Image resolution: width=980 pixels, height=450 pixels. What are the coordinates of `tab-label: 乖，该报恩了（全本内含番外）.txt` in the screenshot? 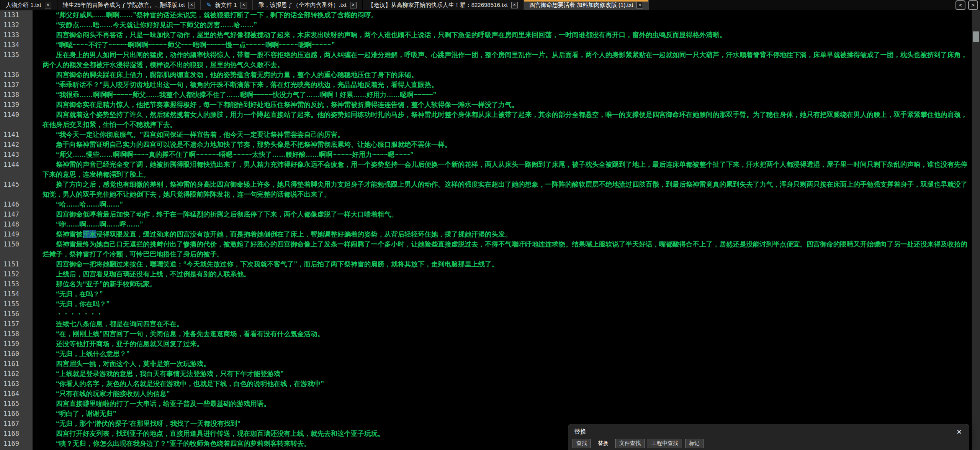 It's located at (303, 5).